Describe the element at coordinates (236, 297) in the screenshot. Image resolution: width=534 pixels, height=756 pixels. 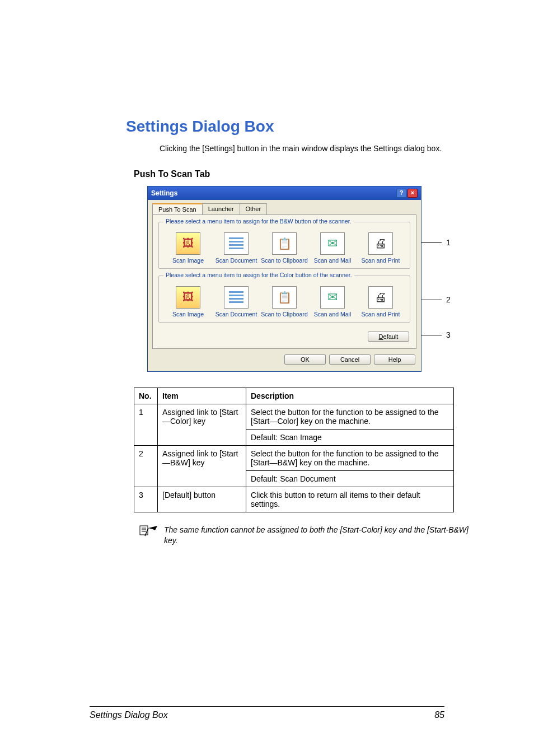
I see `color-scan-document-button` at that location.